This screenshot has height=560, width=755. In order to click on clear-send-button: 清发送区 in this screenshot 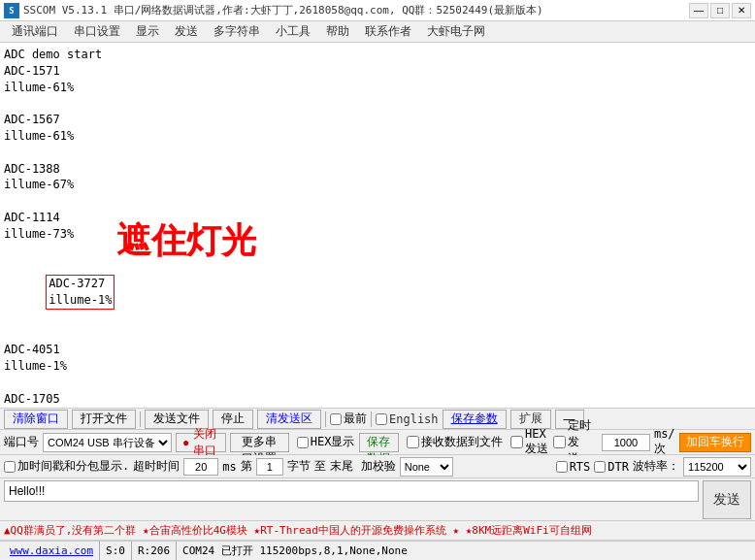, I will do `click(289, 419)`.